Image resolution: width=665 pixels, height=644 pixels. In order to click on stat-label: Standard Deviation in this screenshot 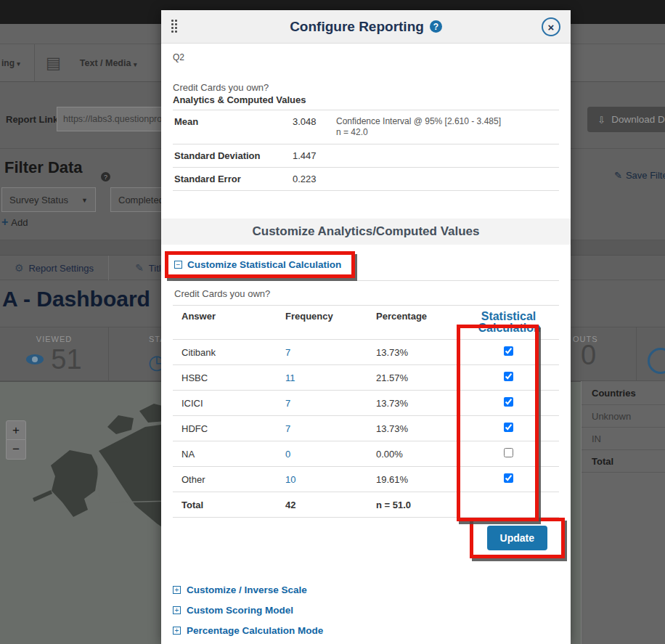, I will do `click(234, 155)`.